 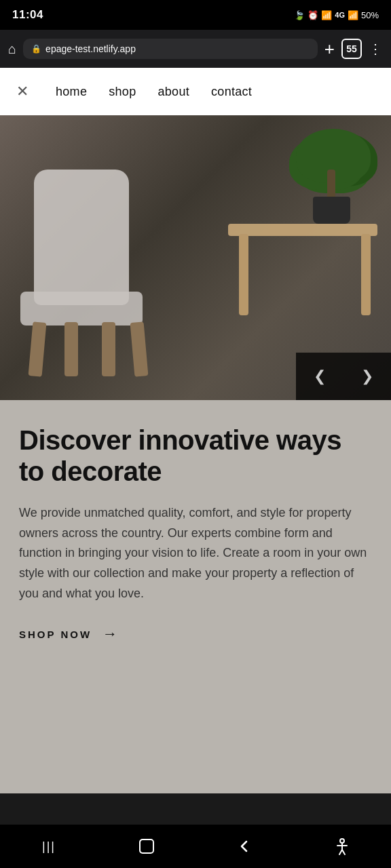 What do you see at coordinates (376, 49) in the screenshot?
I see `browser-menu-button: ⋮` at bounding box center [376, 49].